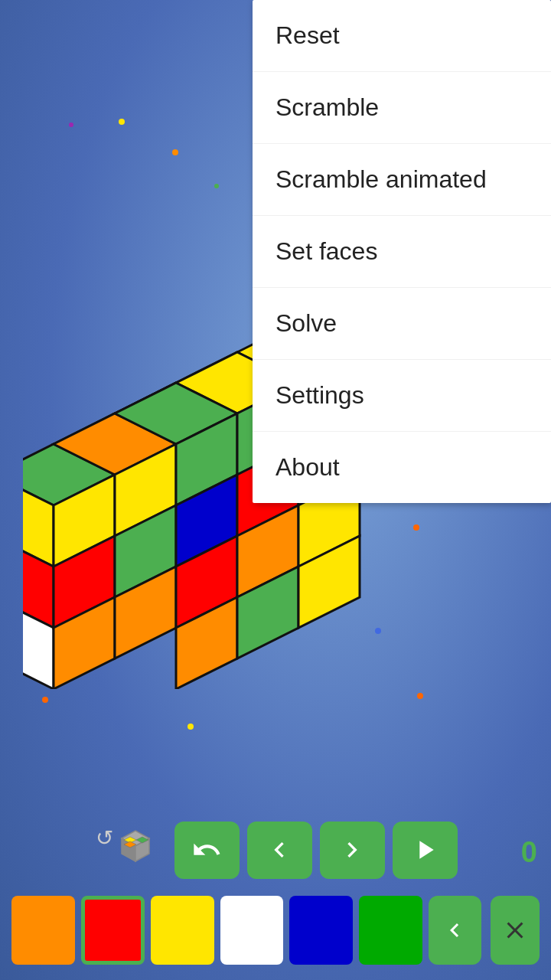 The height and width of the screenshot is (980, 551). What do you see at coordinates (104, 838) in the screenshot?
I see `refresh-icon: ↺` at bounding box center [104, 838].